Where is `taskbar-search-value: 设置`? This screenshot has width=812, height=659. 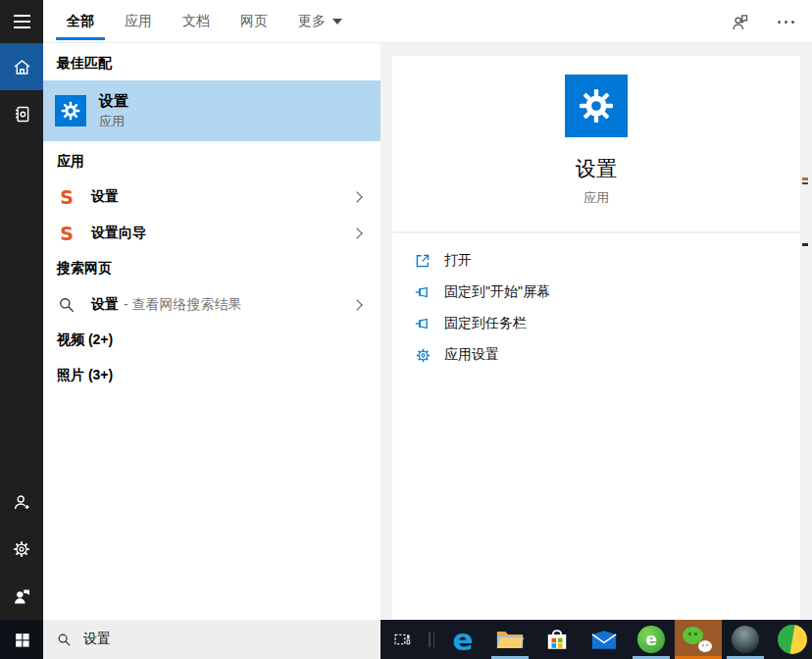
taskbar-search-value: 设置 is located at coordinates (97, 639).